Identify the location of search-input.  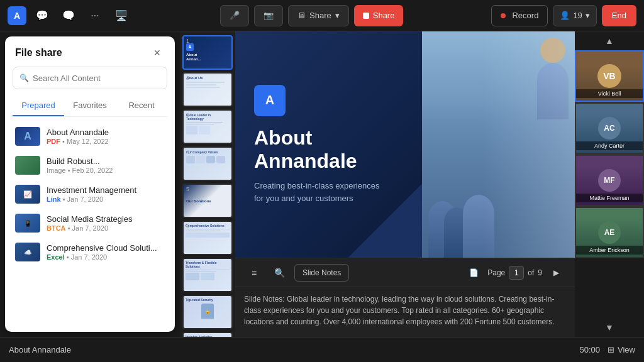
(97, 78).